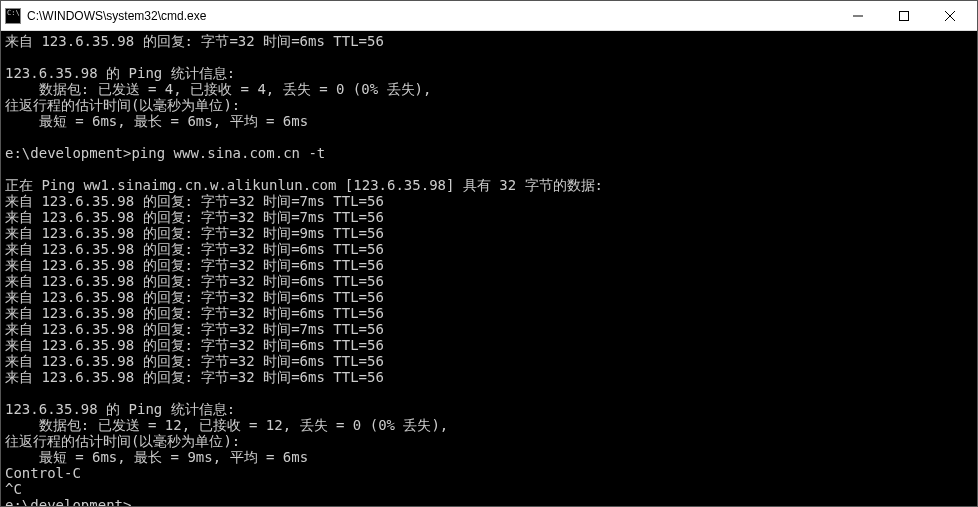  Describe the element at coordinates (950, 16) in the screenshot. I see `close-icon` at that location.